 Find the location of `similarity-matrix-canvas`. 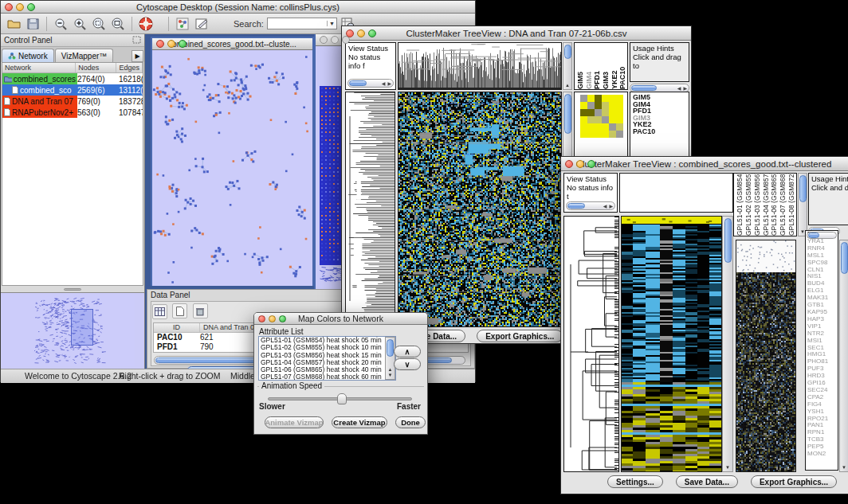

similarity-matrix-canvas is located at coordinates (602, 116).